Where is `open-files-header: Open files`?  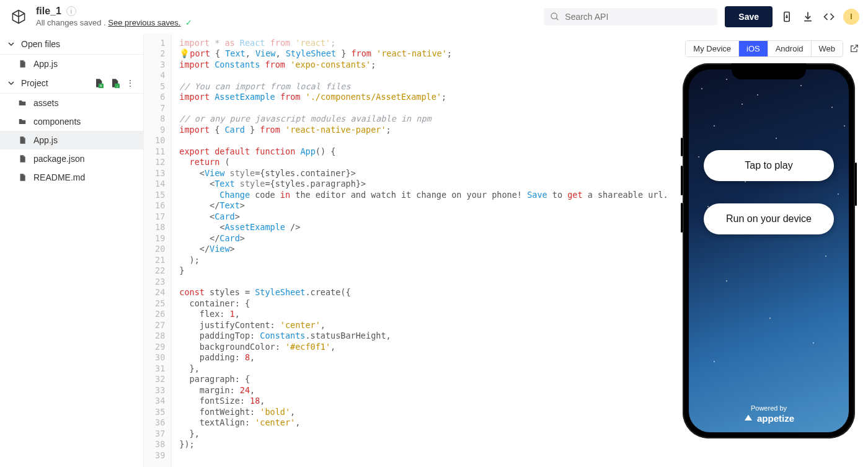
open-files-header: Open files is located at coordinates (72, 45).